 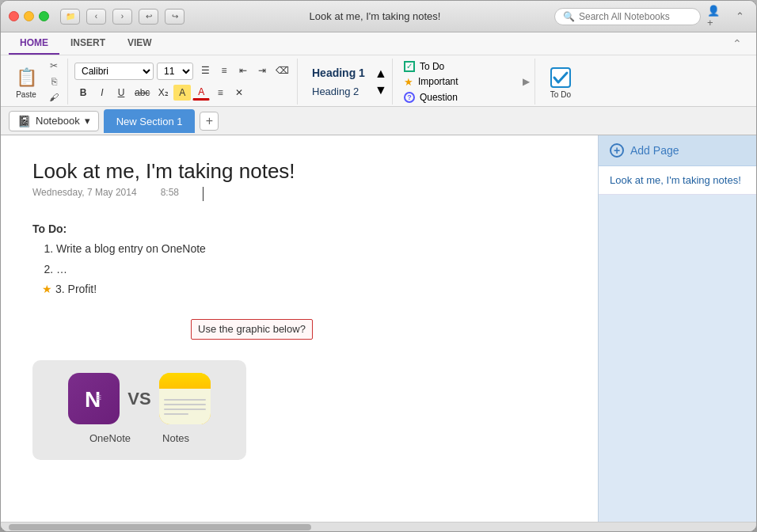 What do you see at coordinates (678, 180) in the screenshot?
I see `page-item-1: Look at me, I'm taking notes!` at bounding box center [678, 180].